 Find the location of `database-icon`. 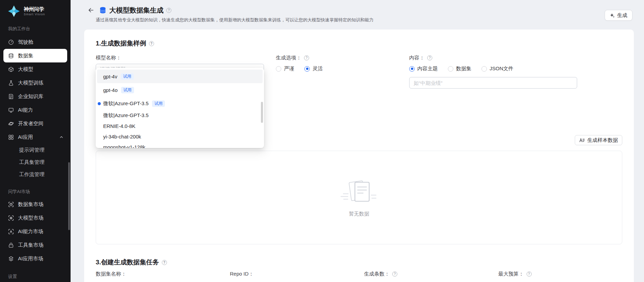

database-icon is located at coordinates (11, 56).